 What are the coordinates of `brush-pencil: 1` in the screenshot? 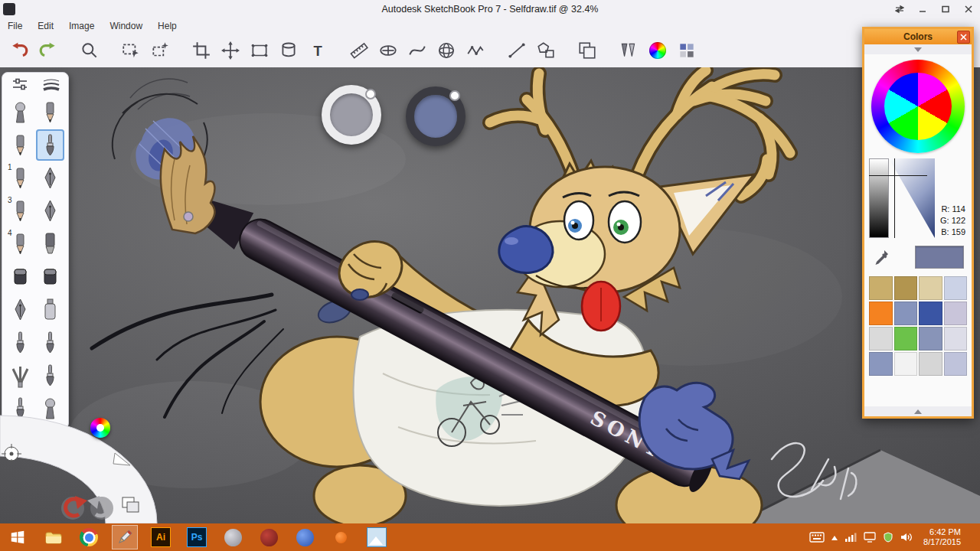 It's located at (20, 178).